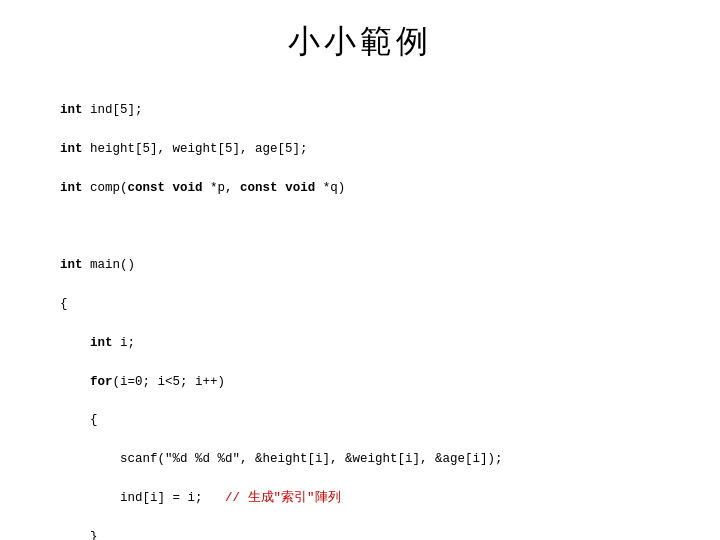 The height and width of the screenshot is (540, 720). What do you see at coordinates (79, 420) in the screenshot?
I see `line-9: {` at bounding box center [79, 420].